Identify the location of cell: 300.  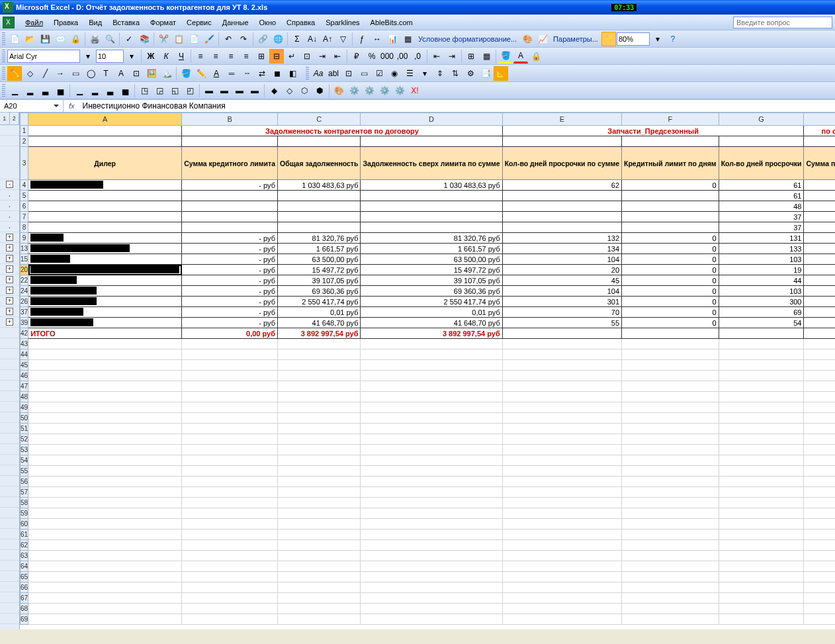
(761, 302).